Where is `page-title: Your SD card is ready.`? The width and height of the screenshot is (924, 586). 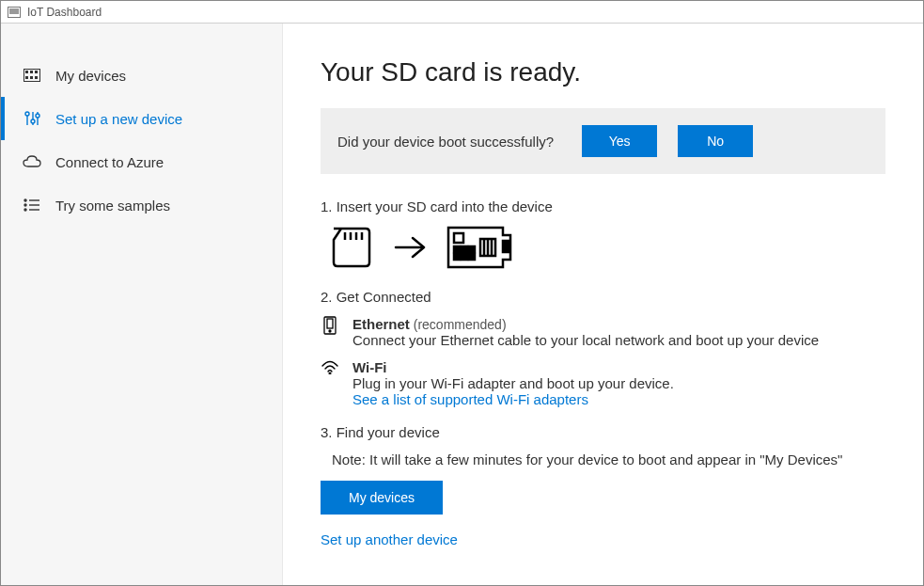
page-title: Your SD card is ready. is located at coordinates (603, 72).